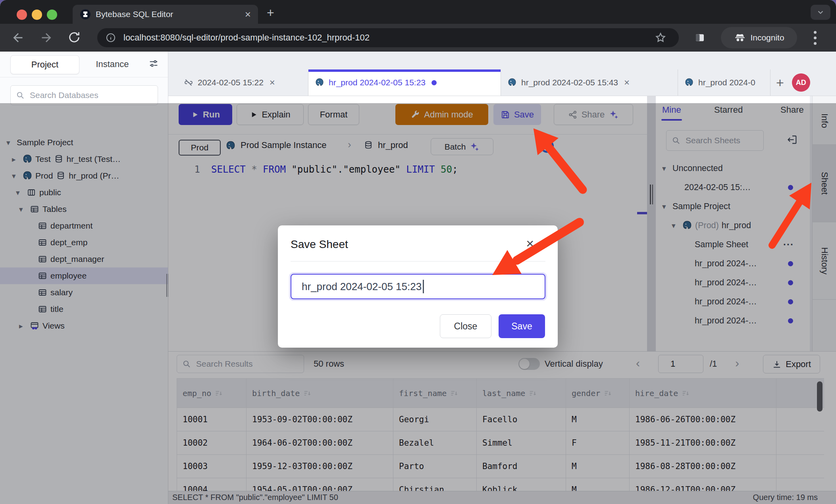 This screenshot has height=504, width=836. I want to click on browser-chrome: Bytebase SQL Editor × + localhost:8080/s…, so click(418, 26).